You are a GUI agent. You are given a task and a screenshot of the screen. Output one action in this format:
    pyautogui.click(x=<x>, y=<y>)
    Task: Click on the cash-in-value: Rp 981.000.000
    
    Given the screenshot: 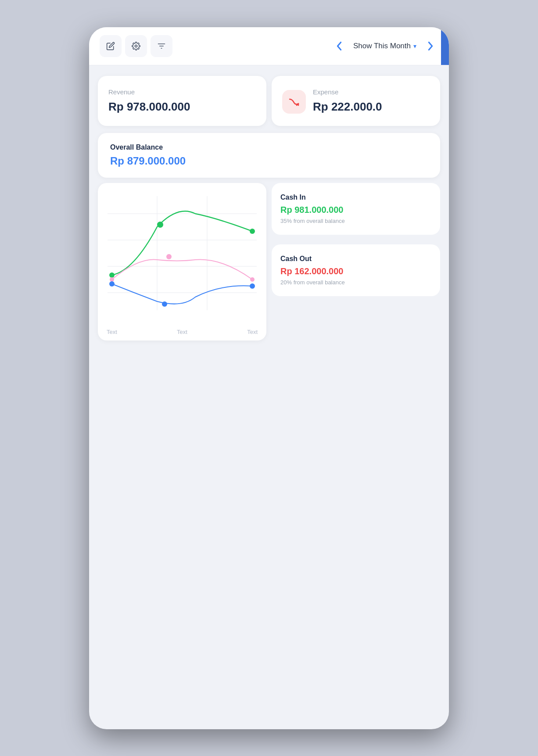 What is the action you would take?
    pyautogui.click(x=356, y=210)
    